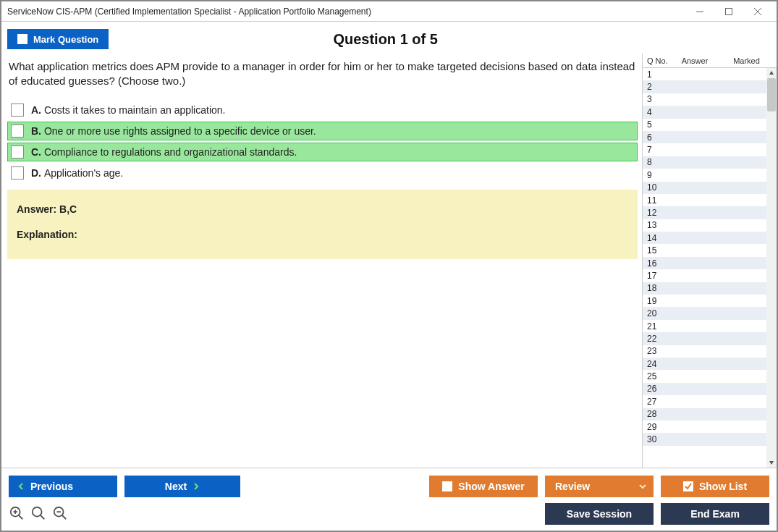 Image resolution: width=778 pixels, height=532 pixels. What do you see at coordinates (705, 226) in the screenshot?
I see `qlist-row: 13` at bounding box center [705, 226].